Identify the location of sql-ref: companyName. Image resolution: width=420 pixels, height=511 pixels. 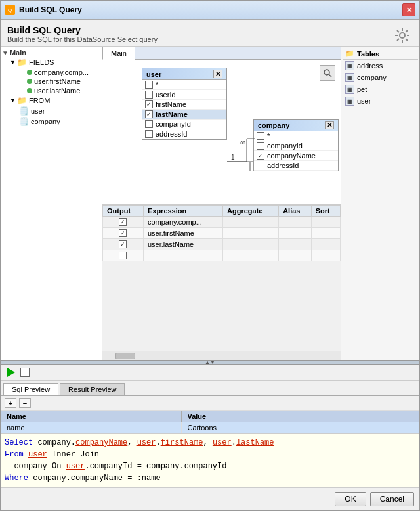
(101, 443).